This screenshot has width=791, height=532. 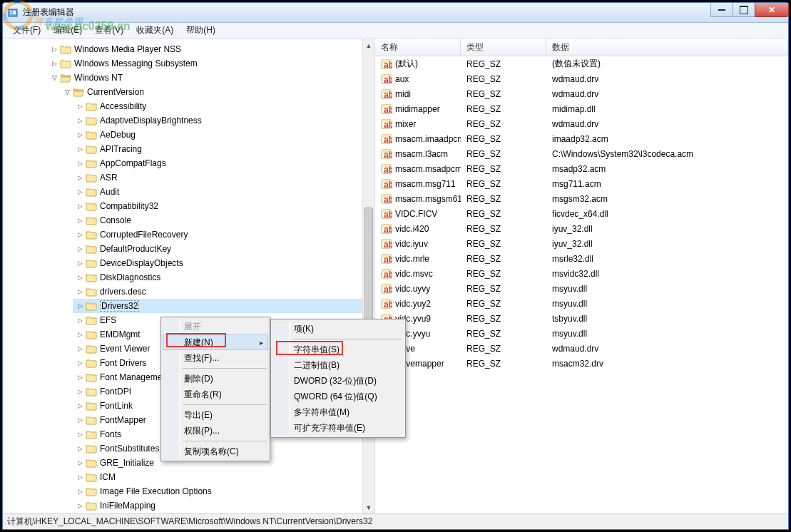 What do you see at coordinates (582, 168) in the screenshot?
I see `list-row: abmsacm.msadpcmREG_SZmsadp32.acm` at bounding box center [582, 168].